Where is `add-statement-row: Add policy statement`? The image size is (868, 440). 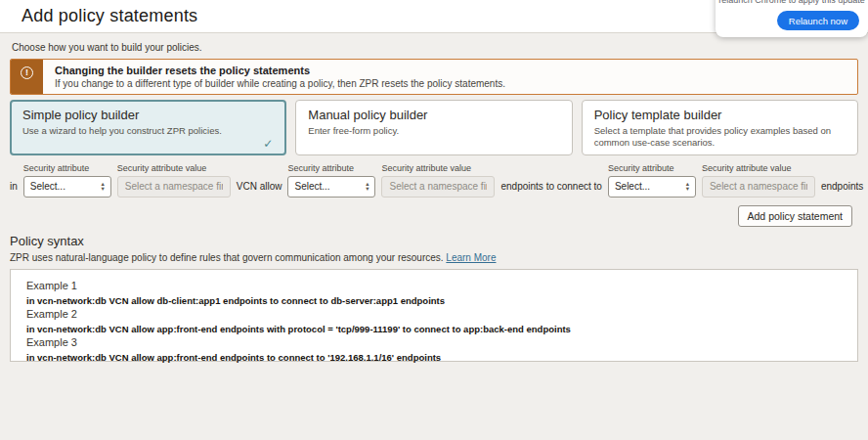
add-statement-row: Add policy statement is located at coordinates (434, 216).